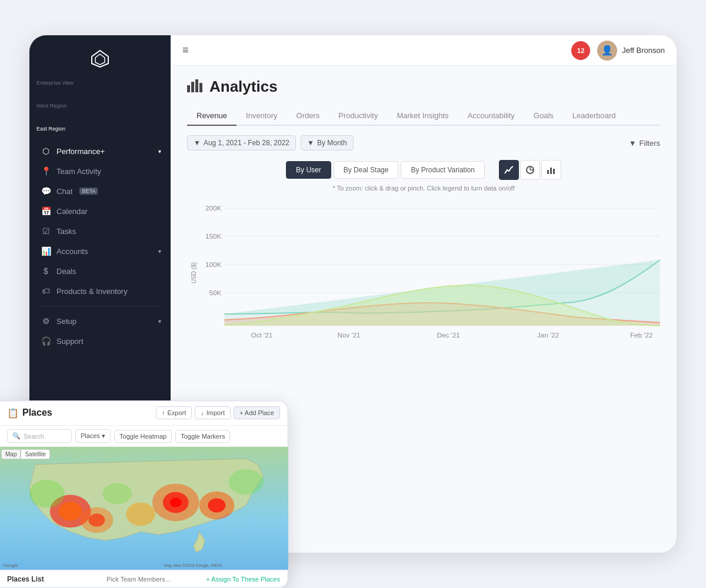 The width and height of the screenshot is (706, 588). Describe the element at coordinates (46, 151) in the screenshot. I see `performance-icon: ⬡` at that location.